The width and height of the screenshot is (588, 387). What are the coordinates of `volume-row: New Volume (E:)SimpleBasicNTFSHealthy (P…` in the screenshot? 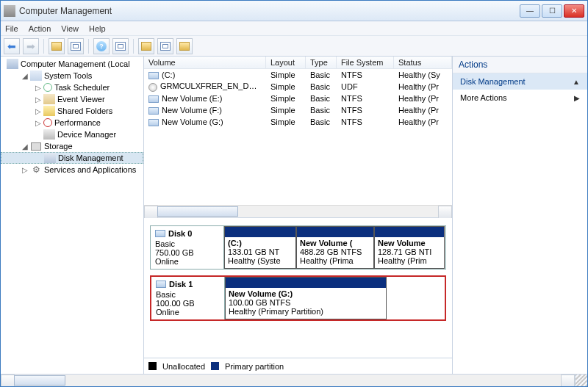 It's located at (298, 98).